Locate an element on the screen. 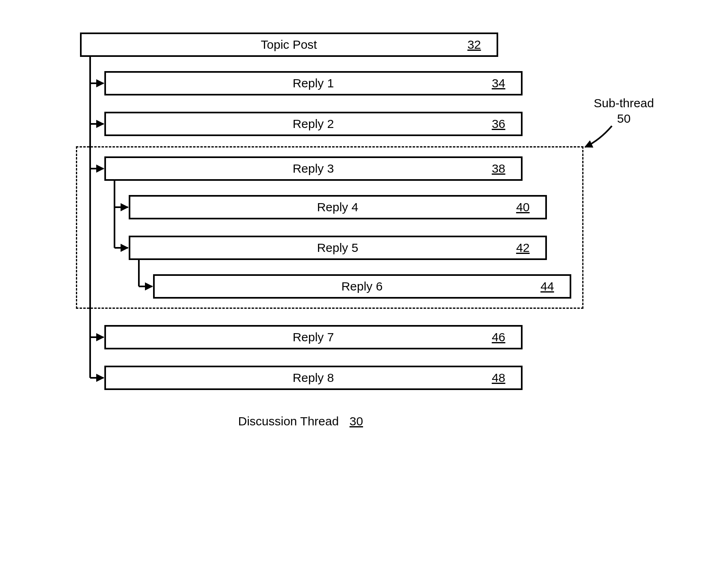 The image size is (728, 583). reply-6: Reply 6 44 is located at coordinates (362, 286).